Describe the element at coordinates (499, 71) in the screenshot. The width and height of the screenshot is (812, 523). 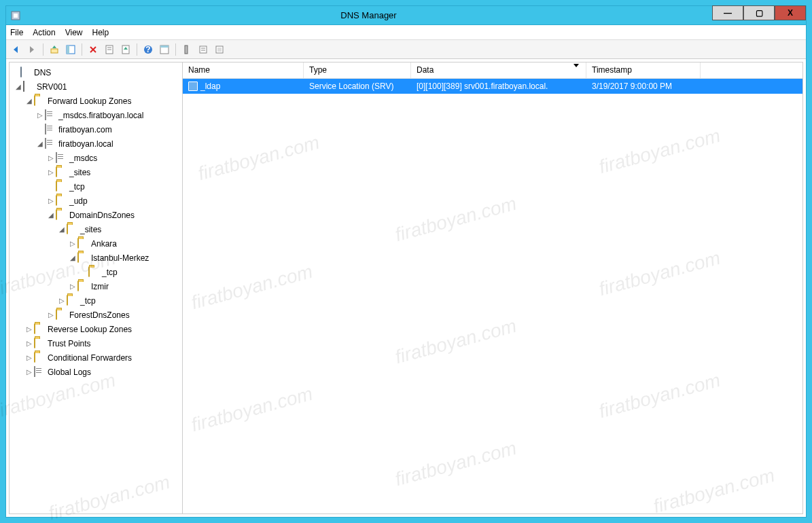
I see `column-data: Data` at that location.